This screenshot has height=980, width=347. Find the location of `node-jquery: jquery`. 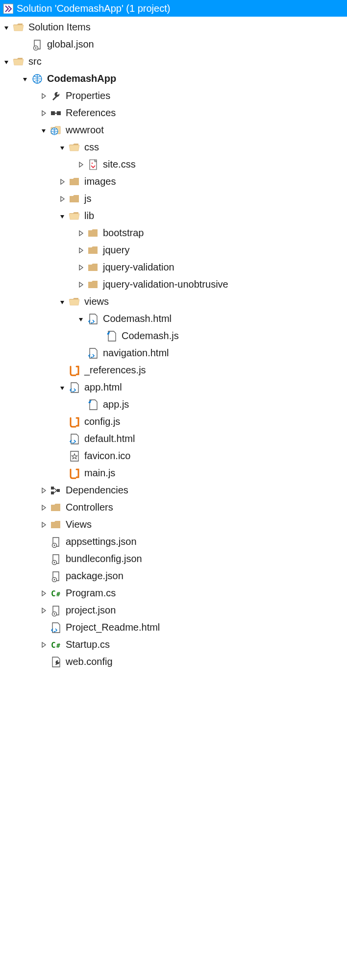

node-jquery: jquery is located at coordinates (174, 250).